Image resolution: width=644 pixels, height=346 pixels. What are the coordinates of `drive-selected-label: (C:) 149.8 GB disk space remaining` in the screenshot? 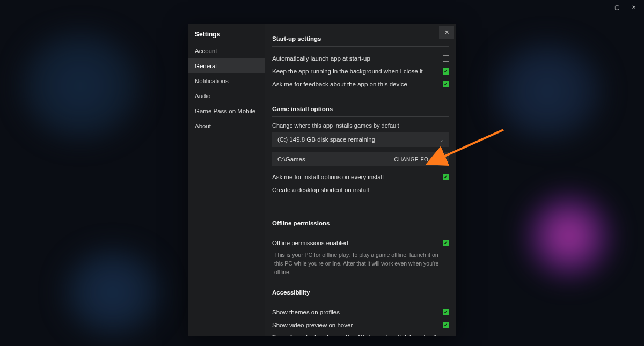 It's located at (326, 139).